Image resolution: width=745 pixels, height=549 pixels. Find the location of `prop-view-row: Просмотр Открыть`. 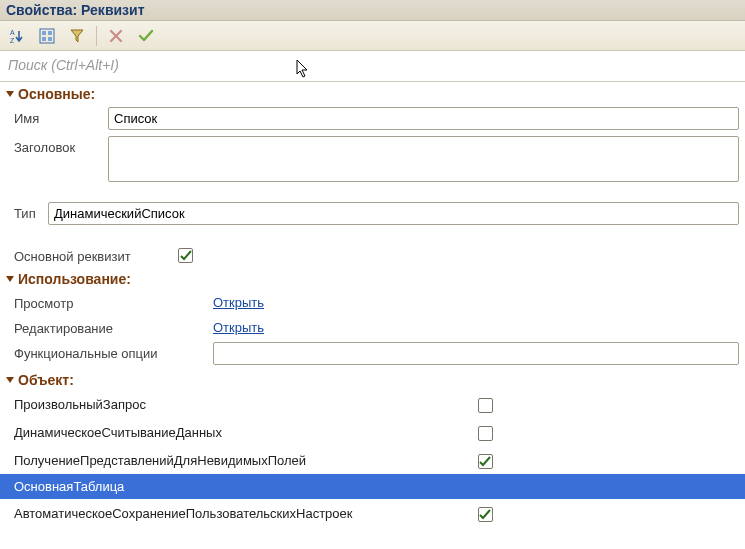

prop-view-row: Просмотр Открыть is located at coordinates (372, 302).